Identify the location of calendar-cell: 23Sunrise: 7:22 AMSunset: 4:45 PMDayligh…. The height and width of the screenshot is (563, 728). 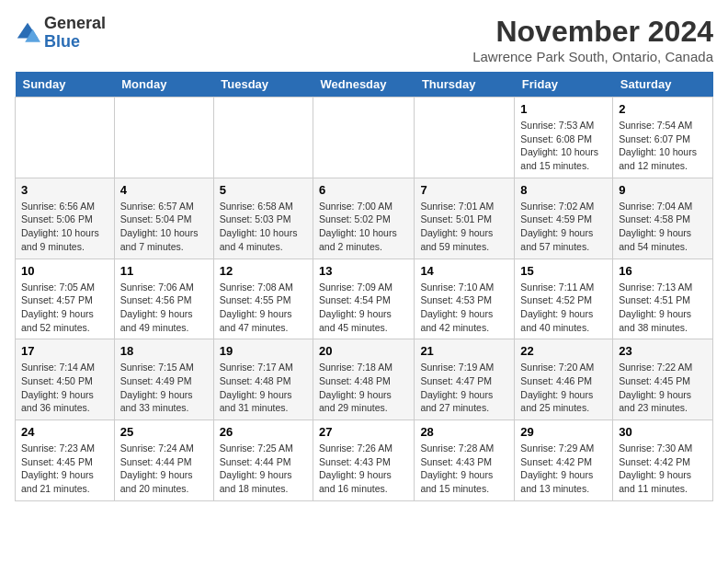
(664, 380).